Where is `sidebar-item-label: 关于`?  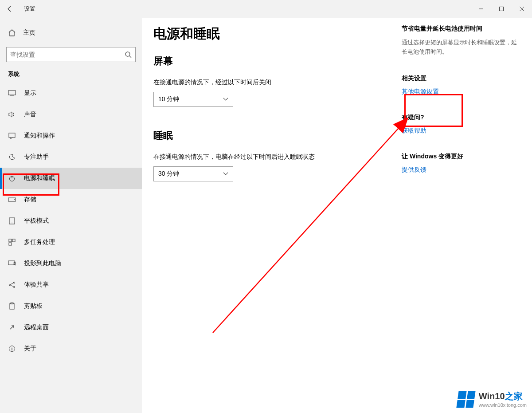
sidebar-item-label: 关于 is located at coordinates (30, 349).